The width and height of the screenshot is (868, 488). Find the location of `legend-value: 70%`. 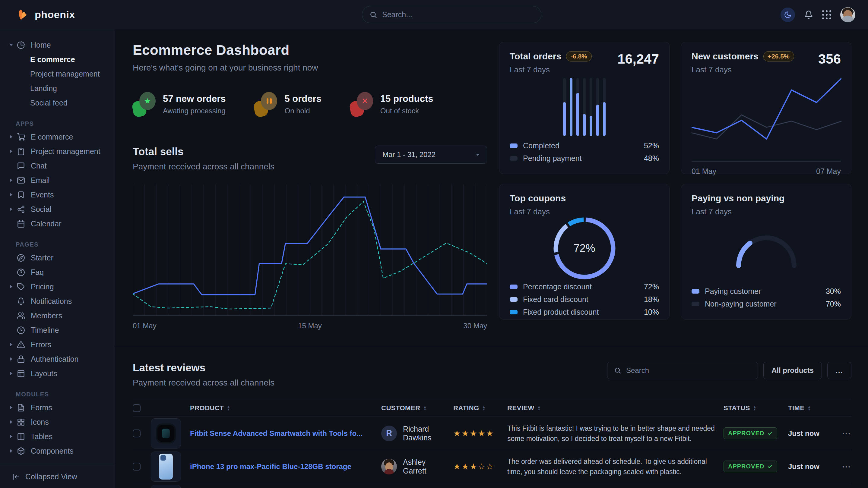

legend-value: 70% is located at coordinates (833, 304).